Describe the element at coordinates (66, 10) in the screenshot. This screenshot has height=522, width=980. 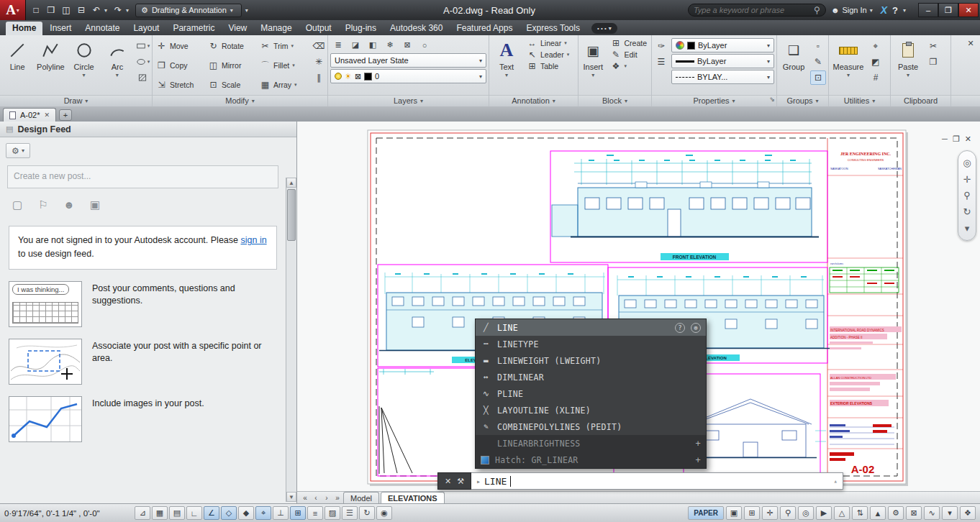
I see `save-button: ◫` at that location.